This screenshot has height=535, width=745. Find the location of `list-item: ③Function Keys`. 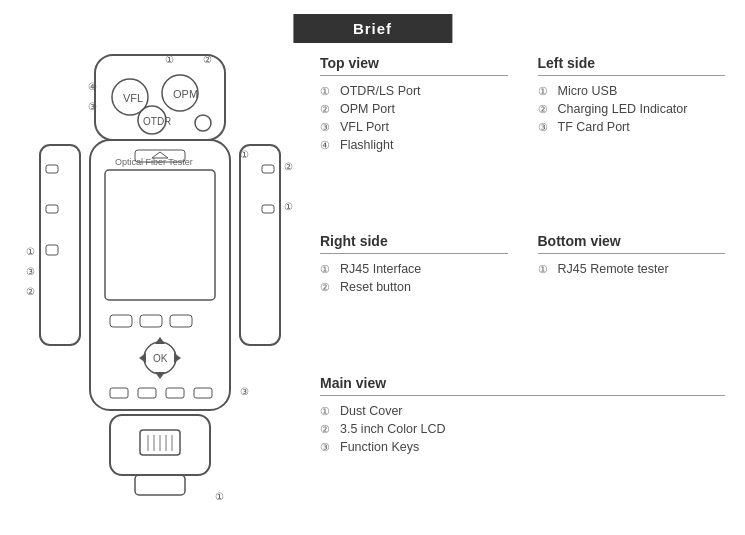

list-item: ③Function Keys is located at coordinates (522, 447).